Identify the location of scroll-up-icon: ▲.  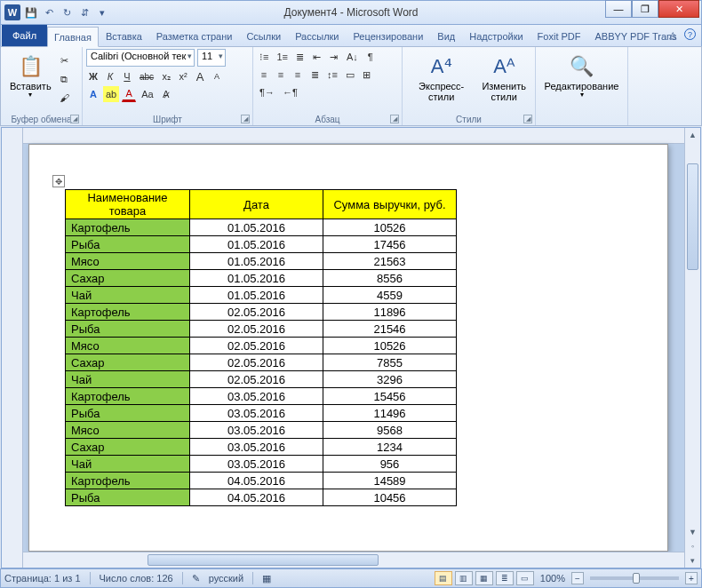
(693, 135).